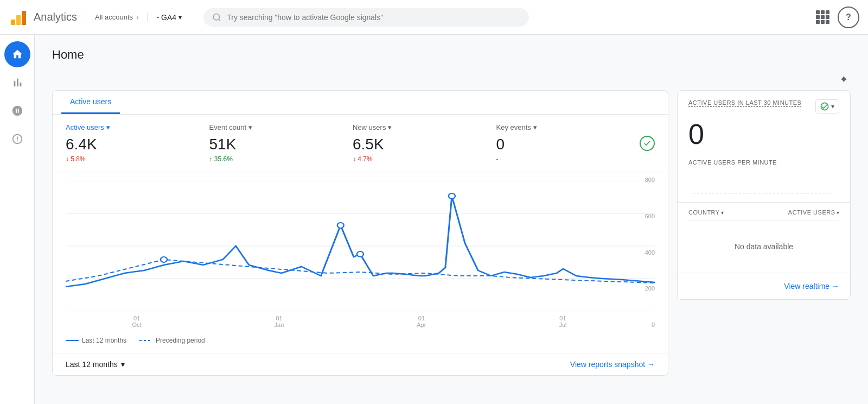  I want to click on metric-dropdown-icon-3: ▾, so click(390, 127).